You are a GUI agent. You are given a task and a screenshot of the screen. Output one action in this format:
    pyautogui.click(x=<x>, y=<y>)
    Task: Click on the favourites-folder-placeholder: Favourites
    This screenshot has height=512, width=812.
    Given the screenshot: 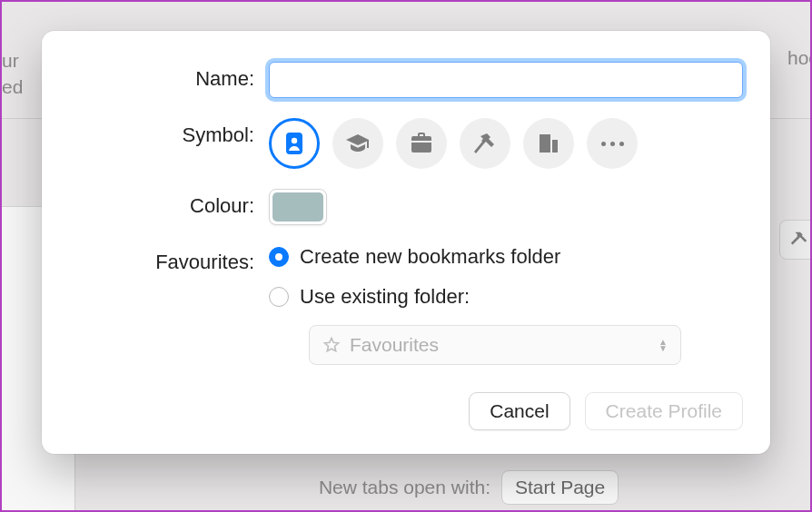 What is the action you would take?
    pyautogui.click(x=394, y=345)
    